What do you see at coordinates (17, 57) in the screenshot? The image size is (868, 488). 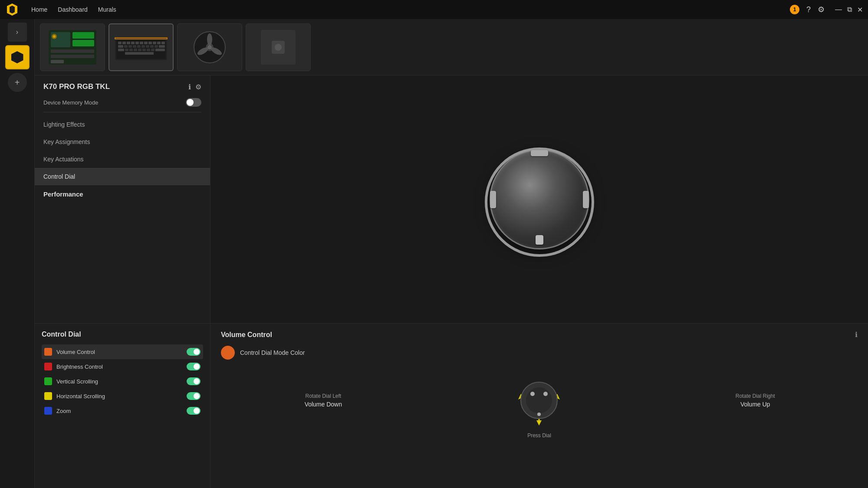 I see `device-hexagon-icon` at bounding box center [17, 57].